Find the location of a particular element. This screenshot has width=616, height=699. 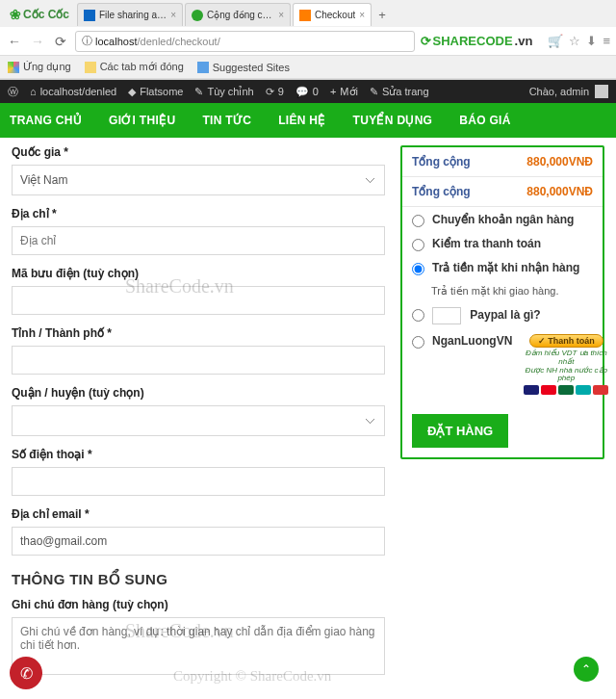

grid-icon is located at coordinates (13, 67).